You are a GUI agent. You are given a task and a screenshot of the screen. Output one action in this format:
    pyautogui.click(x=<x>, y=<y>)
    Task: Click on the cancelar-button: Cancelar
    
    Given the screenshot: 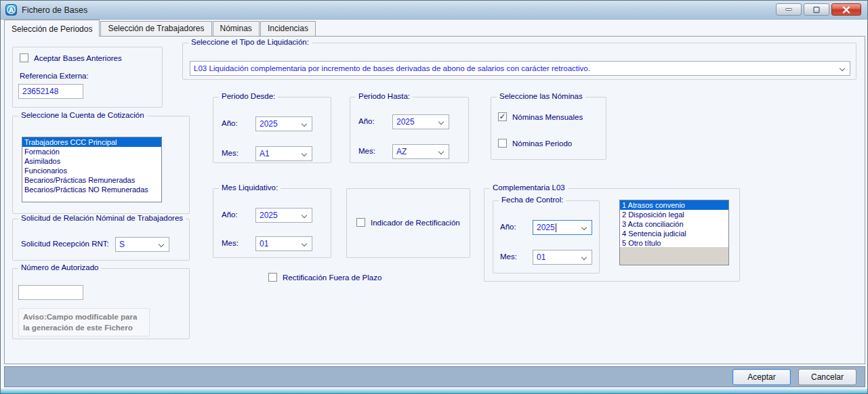 What is the action you would take?
    pyautogui.click(x=827, y=377)
    